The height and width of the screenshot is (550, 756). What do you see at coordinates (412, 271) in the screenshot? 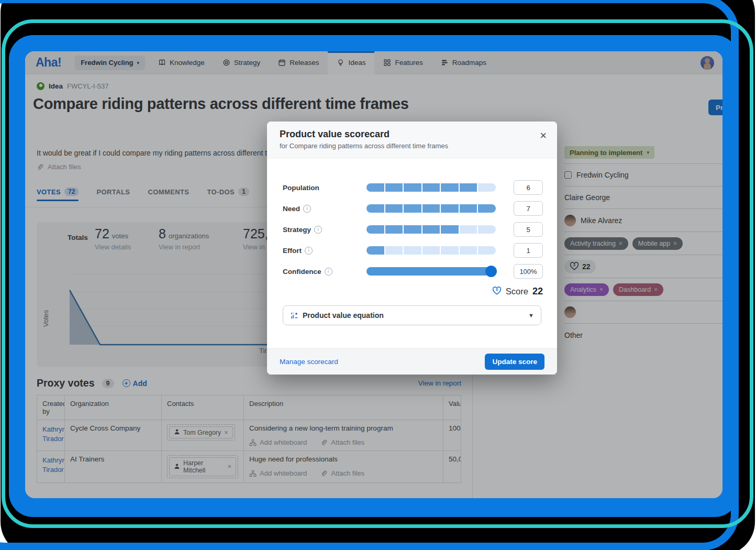
I see `metric-row-confidence: Confidence i` at bounding box center [412, 271].